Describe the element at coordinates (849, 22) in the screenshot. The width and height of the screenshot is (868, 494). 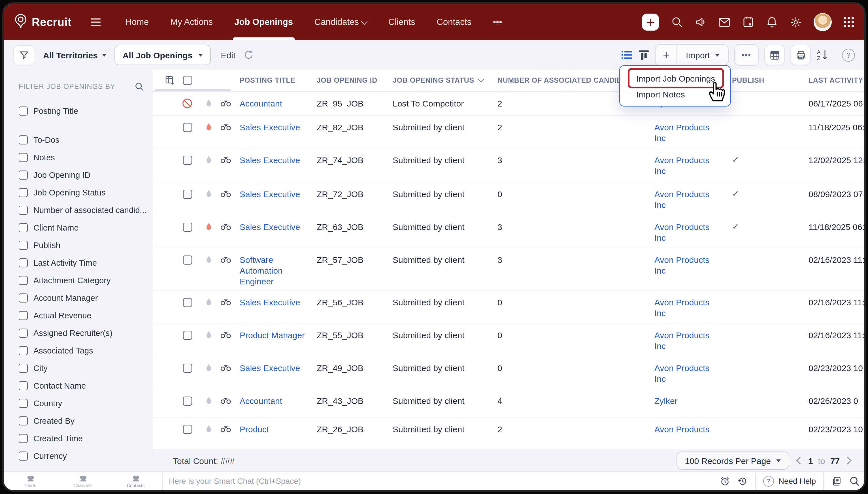
I see `apps-grid-icon` at that location.